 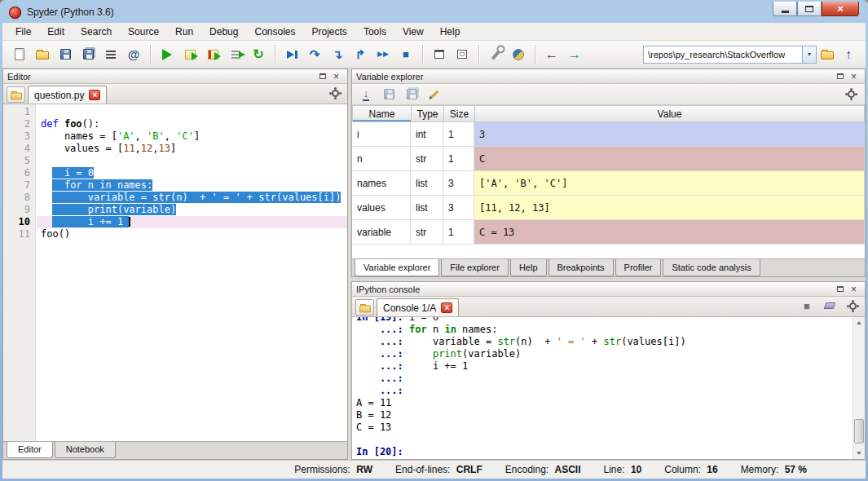 What do you see at coordinates (496, 55) in the screenshot?
I see `preferences-button` at bounding box center [496, 55].